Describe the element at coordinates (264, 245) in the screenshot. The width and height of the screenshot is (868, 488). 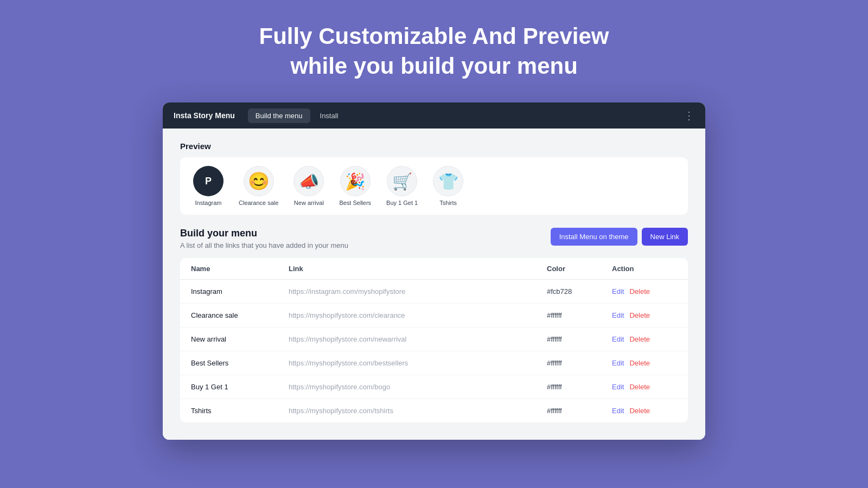
I see `build-subtitle: A list of all the links that you have ad…` at that location.